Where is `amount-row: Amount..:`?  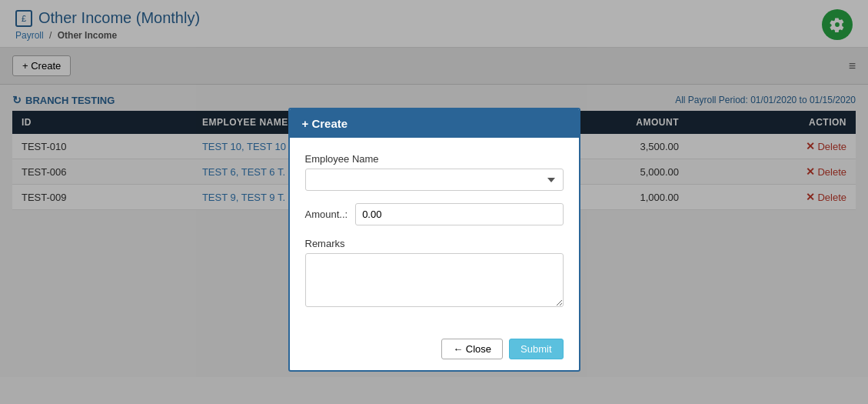
amount-row: Amount..: is located at coordinates (434, 214).